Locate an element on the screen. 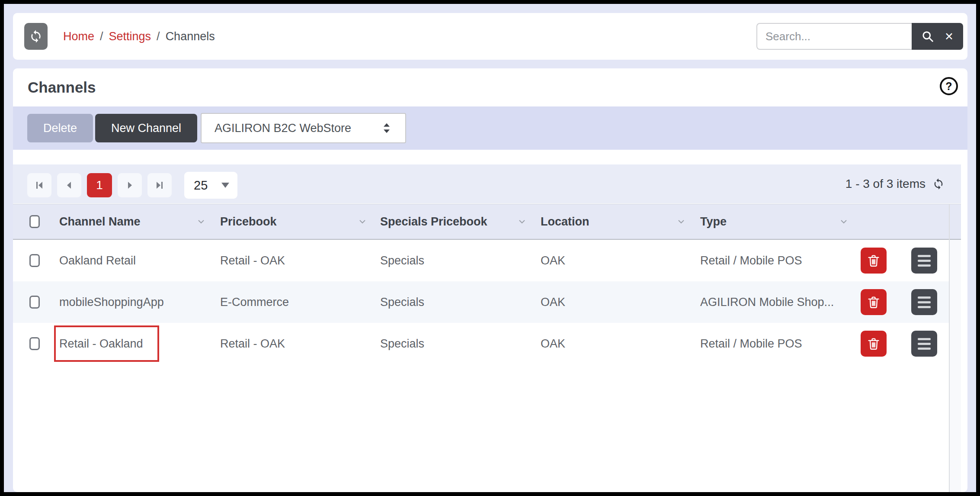  next-triangle-icon is located at coordinates (130, 185).